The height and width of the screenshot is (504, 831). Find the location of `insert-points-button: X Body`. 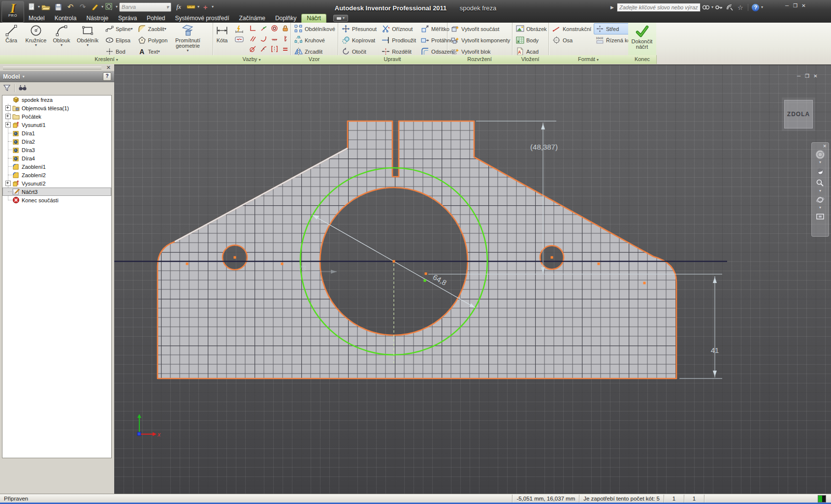

insert-points-button: X Body is located at coordinates (532, 40).